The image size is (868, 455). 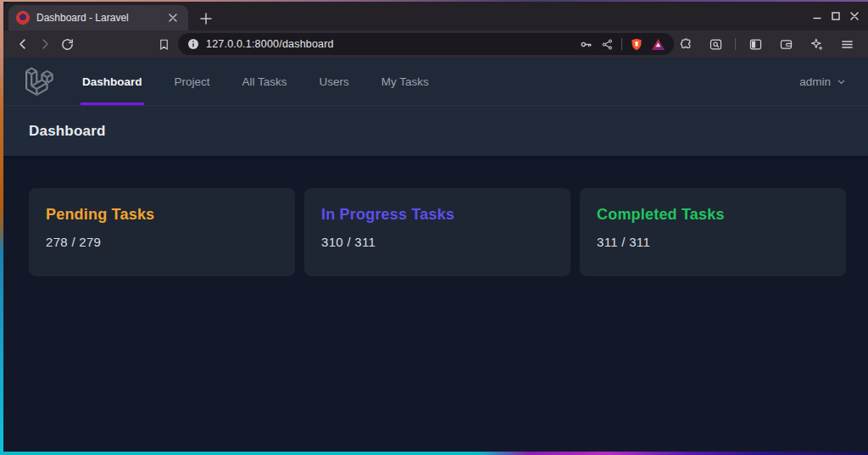 What do you see at coordinates (434, 1) in the screenshot?
I see `wallpaper-top-edge` at bounding box center [434, 1].